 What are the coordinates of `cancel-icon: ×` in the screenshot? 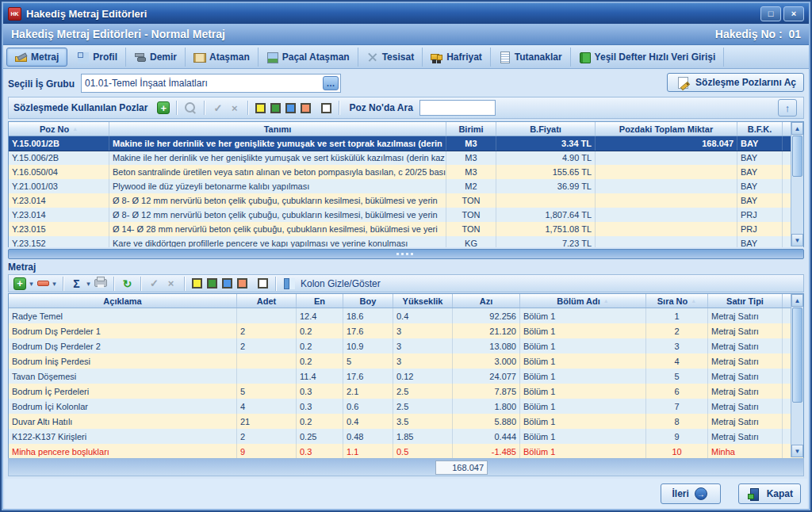 It's located at (171, 284).